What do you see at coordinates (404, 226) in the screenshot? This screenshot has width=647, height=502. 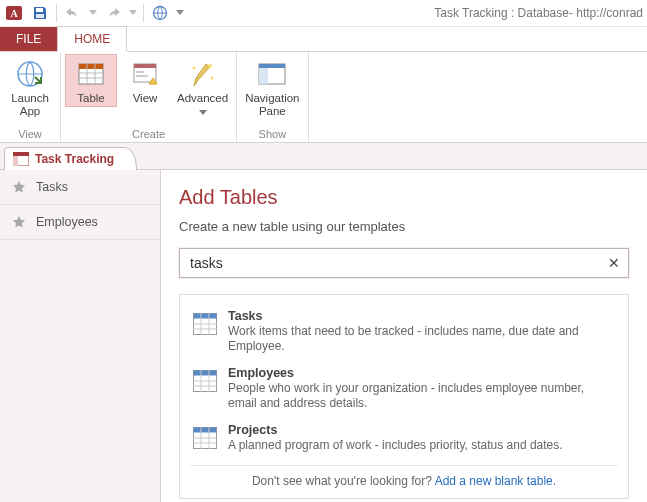 I see `page-subtitle: Create a new table using our templates` at bounding box center [404, 226].